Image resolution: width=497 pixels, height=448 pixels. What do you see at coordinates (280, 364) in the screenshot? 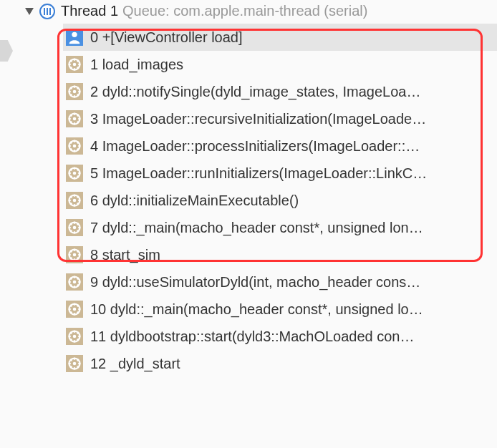
I see `stack-frame-row: 12 _dyld_start` at bounding box center [280, 364].